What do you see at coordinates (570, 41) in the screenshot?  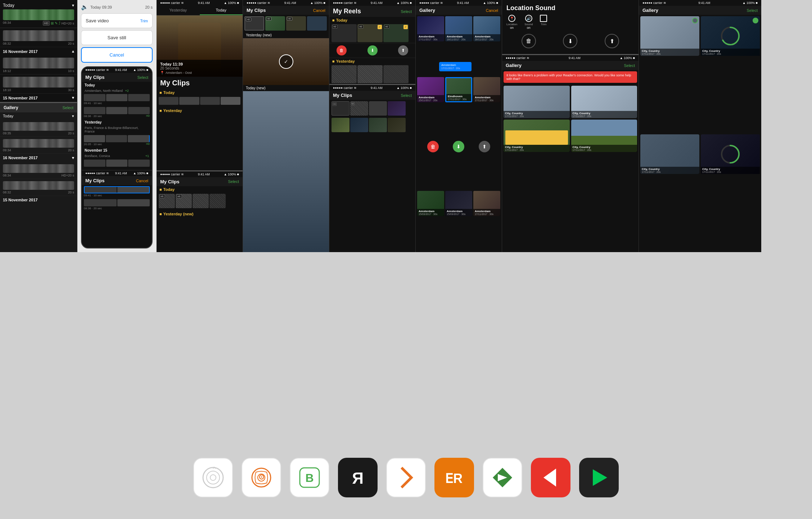 I see `download-circle-icon: ⬇` at bounding box center [570, 41].